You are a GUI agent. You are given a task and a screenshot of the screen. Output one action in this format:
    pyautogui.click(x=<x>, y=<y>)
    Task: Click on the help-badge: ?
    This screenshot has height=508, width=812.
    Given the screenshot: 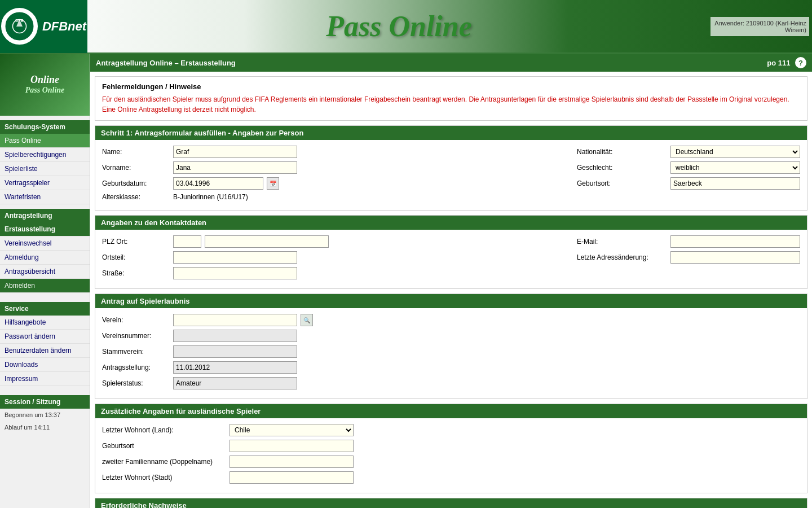 What is the action you would take?
    pyautogui.click(x=801, y=63)
    